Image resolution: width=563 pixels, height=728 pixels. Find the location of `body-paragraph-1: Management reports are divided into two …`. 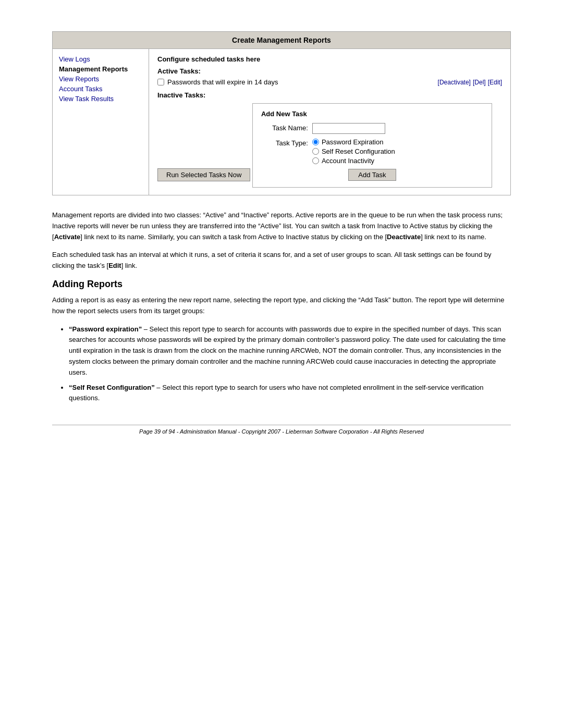

body-paragraph-1: Management reports are divided into two … is located at coordinates (282, 226).